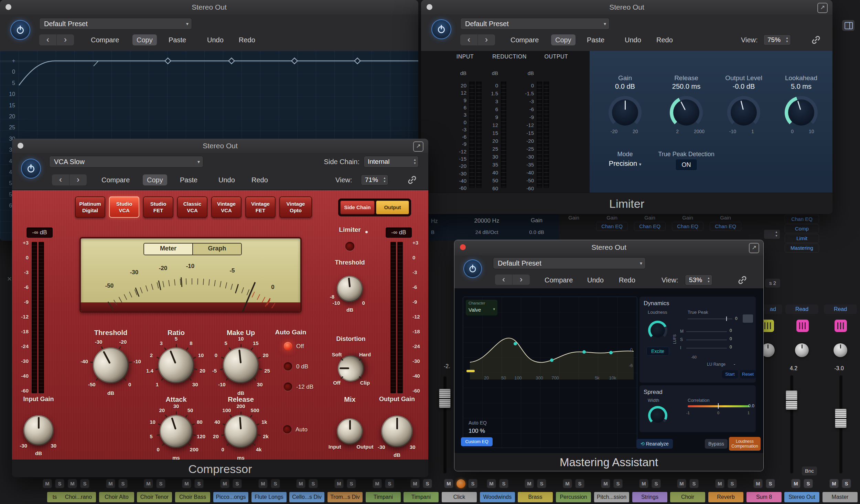 The height and width of the screenshot is (504, 860). What do you see at coordinates (573, 497) in the screenshot?
I see `channel-name-label: Percussion` at bounding box center [573, 497].